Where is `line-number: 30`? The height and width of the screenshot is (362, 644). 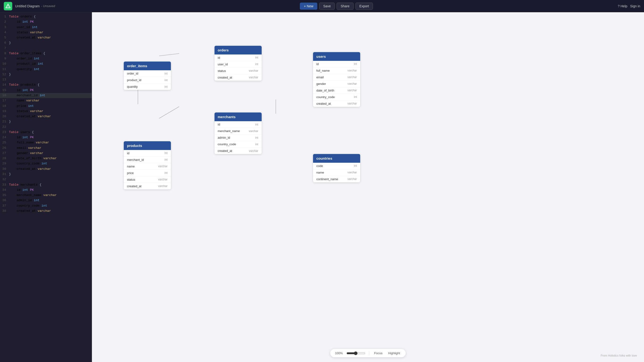 line-number: 30 is located at coordinates (6, 169).